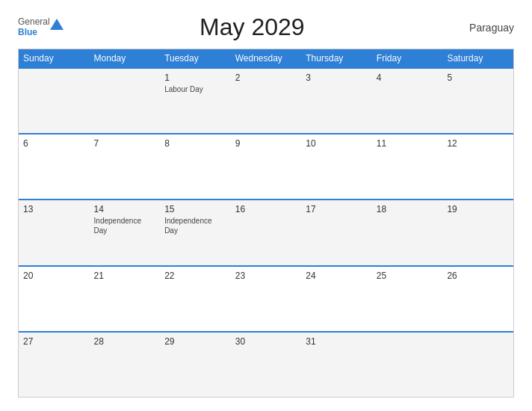 This screenshot has width=532, height=411. I want to click on country-label: Paraguay, so click(484, 28).